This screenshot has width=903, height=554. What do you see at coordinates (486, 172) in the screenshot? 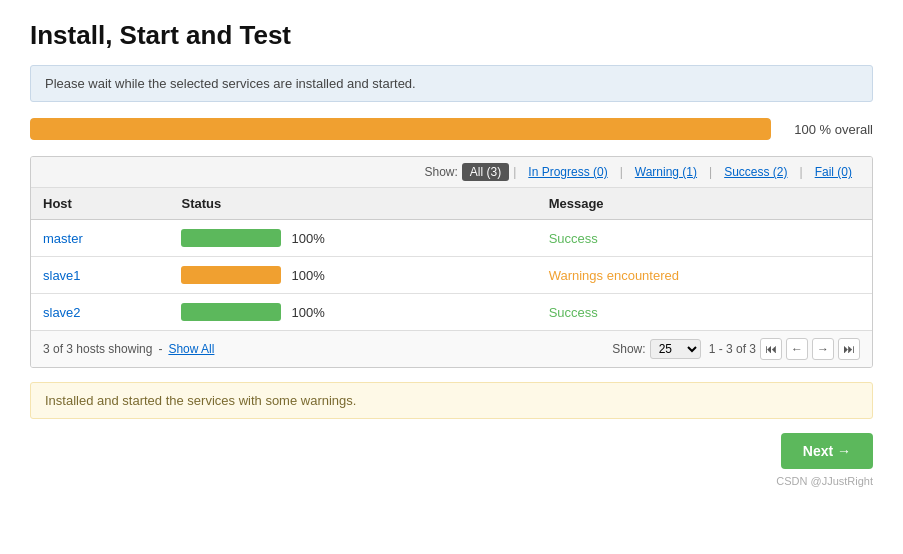
I see `filter-all-btn: All (3)` at bounding box center [486, 172].